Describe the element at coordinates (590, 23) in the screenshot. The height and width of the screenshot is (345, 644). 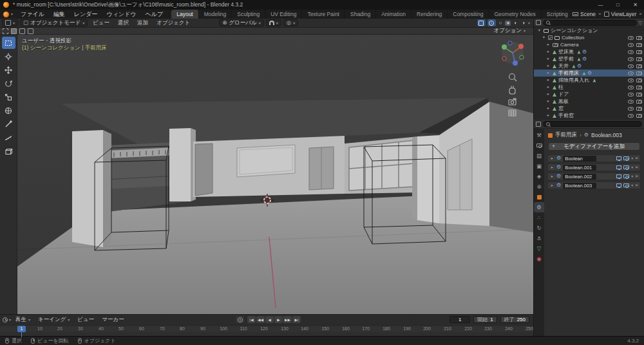
I see `outliner-search-input` at that location.